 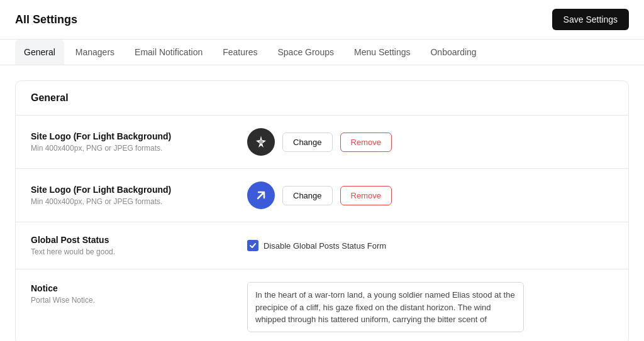 I want to click on checkmark-icon, so click(x=253, y=246).